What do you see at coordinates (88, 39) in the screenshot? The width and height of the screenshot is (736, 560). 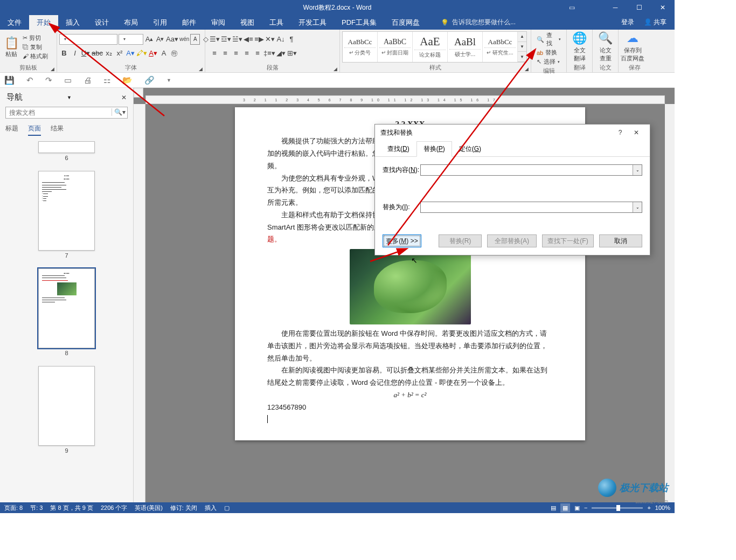 I see `font-family-combo: ▾` at bounding box center [88, 39].